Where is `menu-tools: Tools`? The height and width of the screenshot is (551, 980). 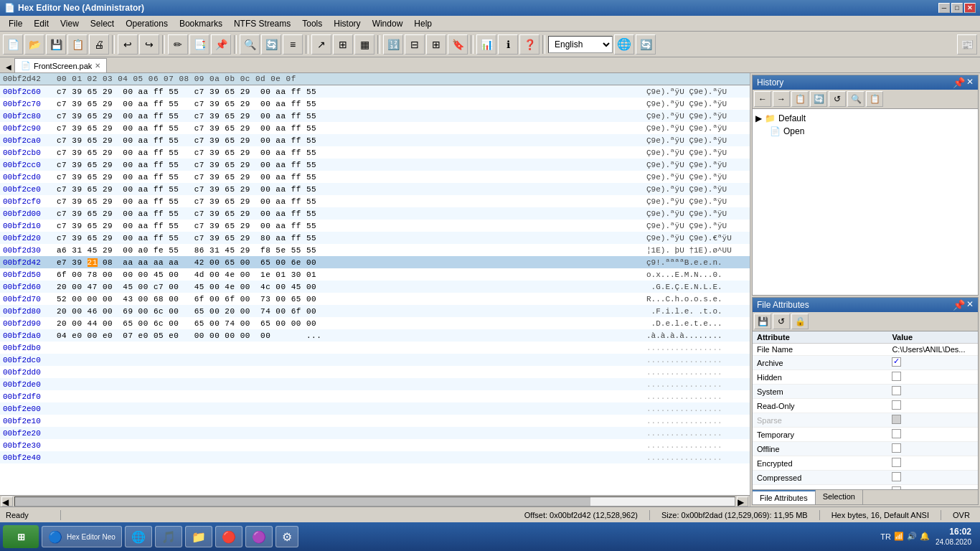 menu-tools: Tools is located at coordinates (312, 24).